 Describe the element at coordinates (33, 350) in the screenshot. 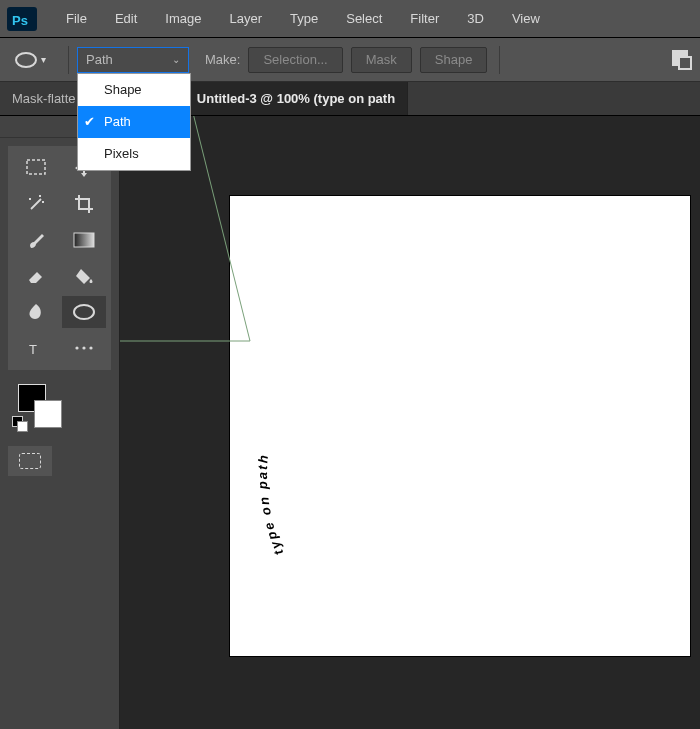

I see `svg-text: T` at that location.